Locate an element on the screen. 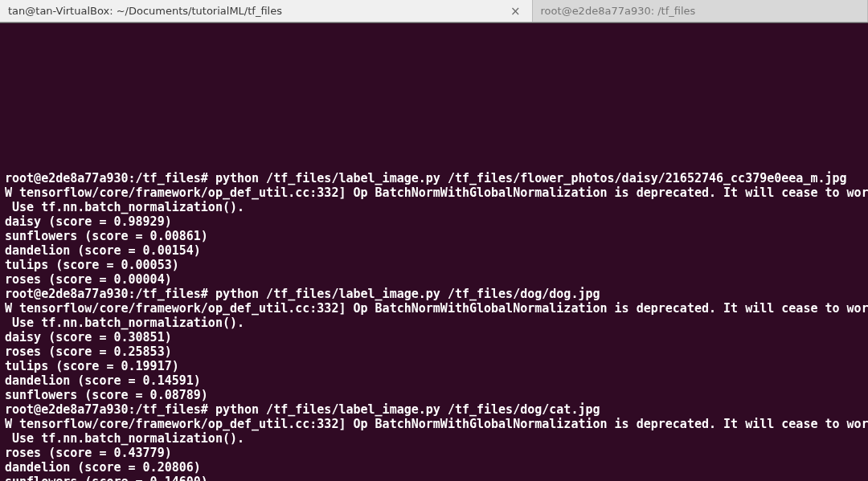 The height and width of the screenshot is (481, 868). terminal-line: dandelion (score = 0.20806) is located at coordinates (435, 467).